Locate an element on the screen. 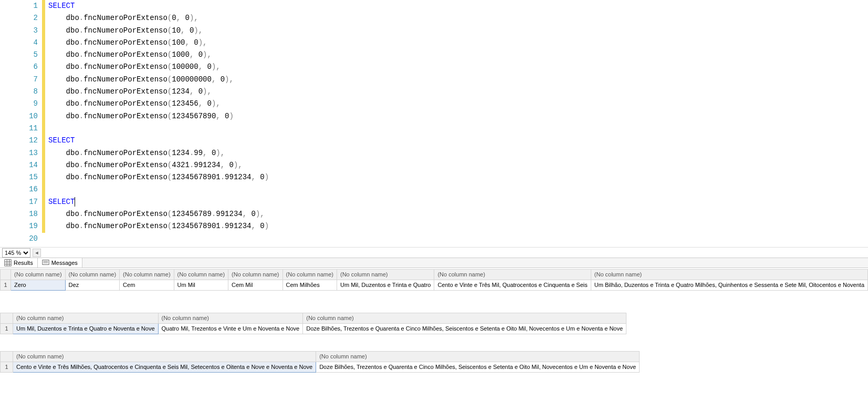 This screenshot has width=868, height=401. result-cell: Um Mil is located at coordinates (201, 285).